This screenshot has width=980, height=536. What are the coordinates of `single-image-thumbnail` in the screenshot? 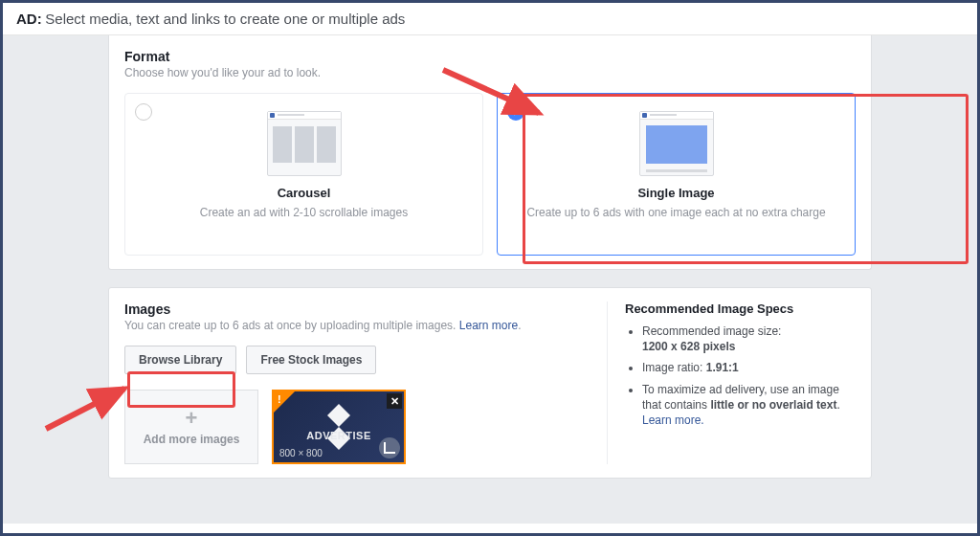 It's located at (677, 144).